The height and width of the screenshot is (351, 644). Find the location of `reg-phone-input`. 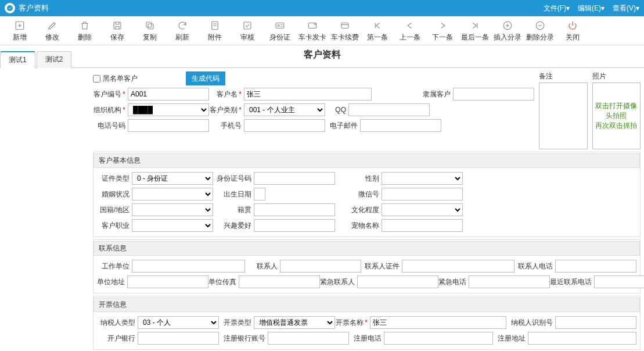

reg-phone-input is located at coordinates (438, 338).